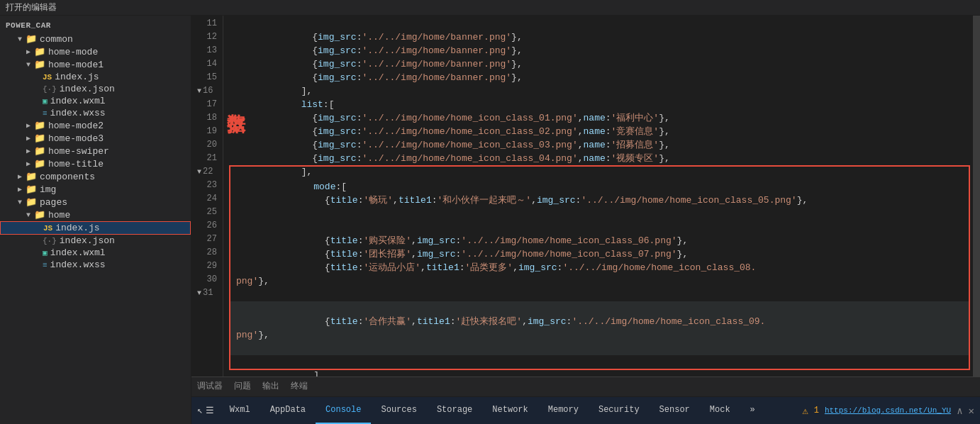 Image resolution: width=980 pixels, height=424 pixels. Describe the element at coordinates (234, 101) in the screenshot. I see `data-label: 数据` at that location.